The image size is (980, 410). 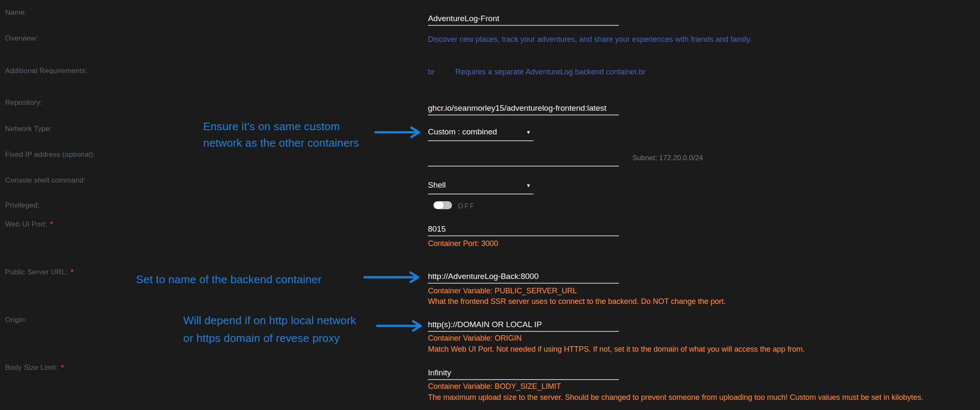 I want to click on annotation-line: Set to name of the backend container, so click(x=229, y=280).